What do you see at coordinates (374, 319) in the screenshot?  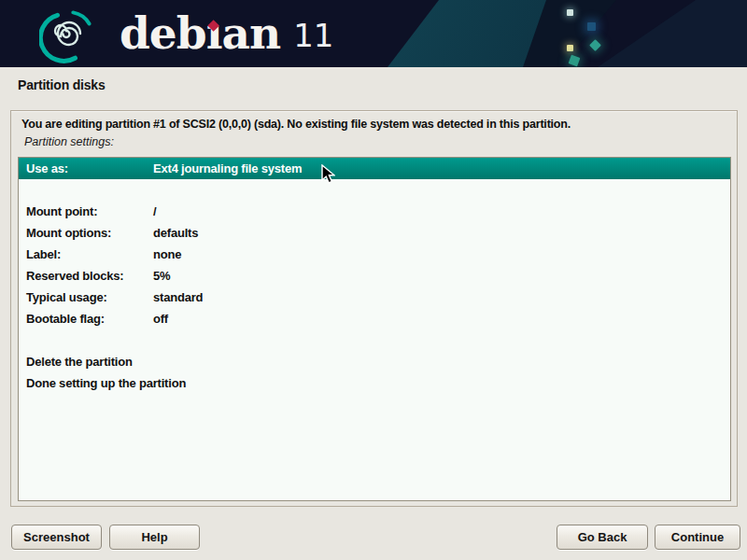 I see `list-row: Bootable flag:off` at bounding box center [374, 319].